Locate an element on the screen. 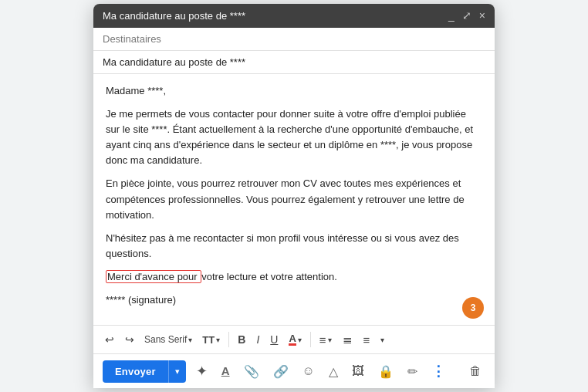 The image size is (588, 392). font-size-icon: TT is located at coordinates (208, 340).